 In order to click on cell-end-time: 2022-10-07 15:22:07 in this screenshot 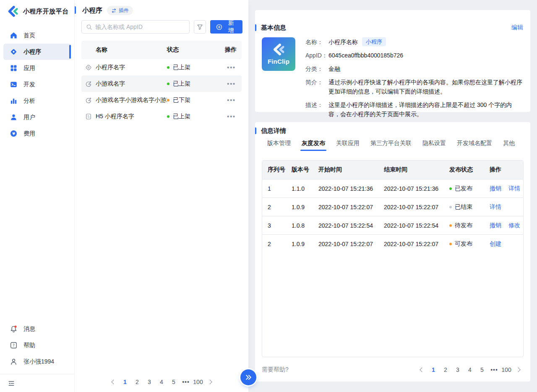, I will do `click(411, 244)`.